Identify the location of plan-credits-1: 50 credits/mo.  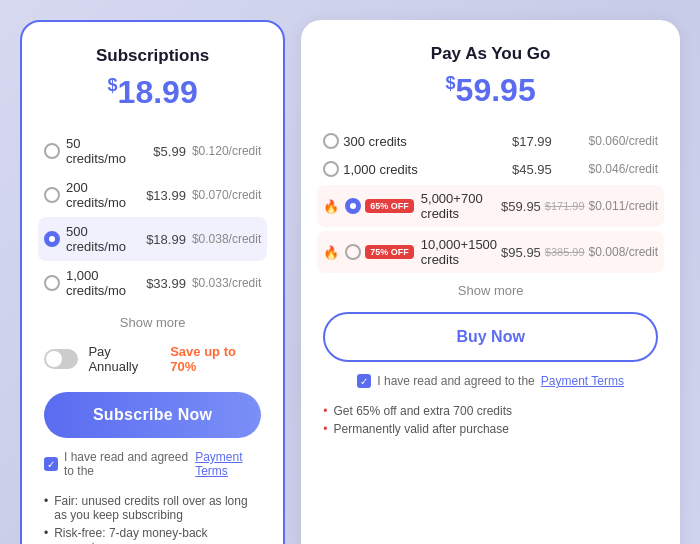
(100, 151).